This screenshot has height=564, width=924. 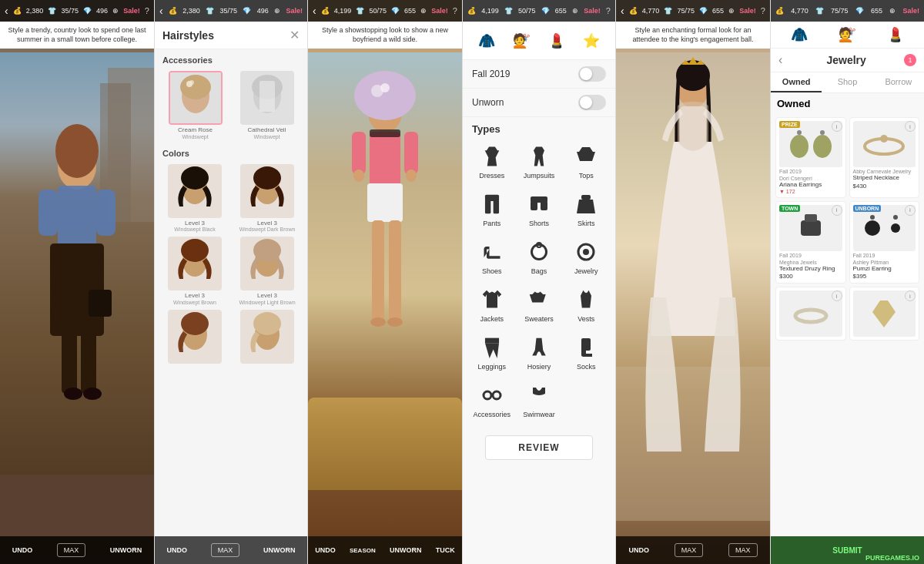 What do you see at coordinates (325, 550) in the screenshot?
I see `undo-btn-3: UNDO` at bounding box center [325, 550].